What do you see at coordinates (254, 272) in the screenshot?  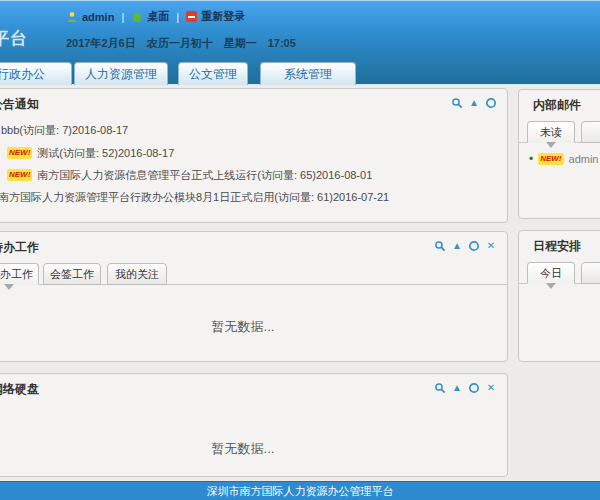 I see `todo-tabstrip: 待办工作 会签工作 我的关注` at bounding box center [254, 272].